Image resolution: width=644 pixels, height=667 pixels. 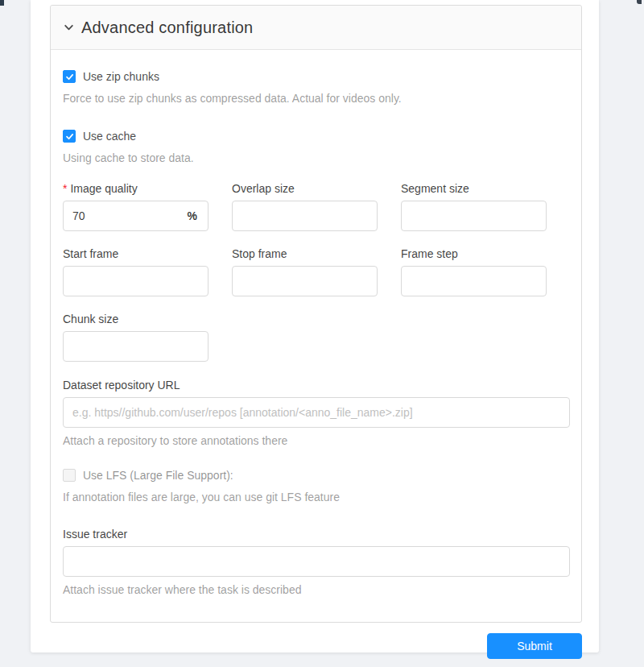 I want to click on frame-step-input, so click(x=473, y=281).